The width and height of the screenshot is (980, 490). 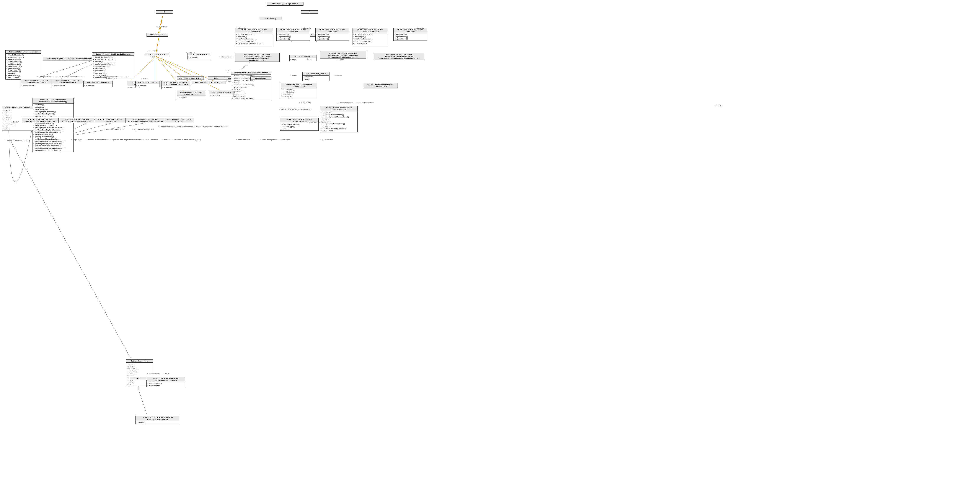 What do you see at coordinates (164, 12) in the screenshot?
I see `box-T-template: T` at bounding box center [164, 12].